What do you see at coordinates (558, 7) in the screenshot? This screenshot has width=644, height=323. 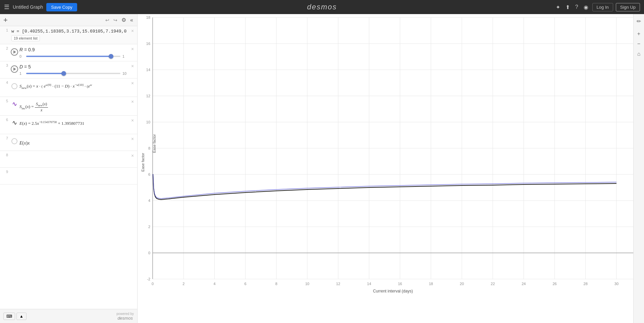 I see `star-icon: ✦` at bounding box center [558, 7].